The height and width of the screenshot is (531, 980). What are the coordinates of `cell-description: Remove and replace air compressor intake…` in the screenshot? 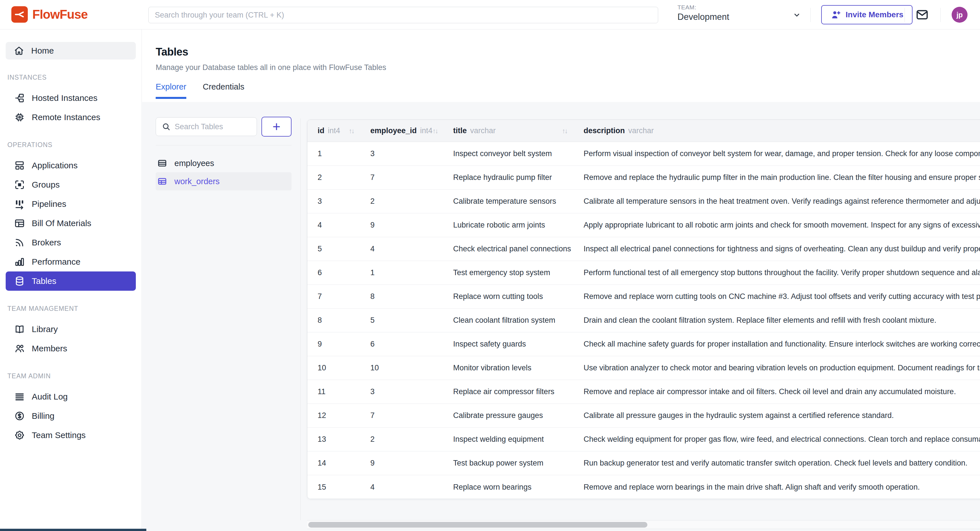 It's located at (777, 392).